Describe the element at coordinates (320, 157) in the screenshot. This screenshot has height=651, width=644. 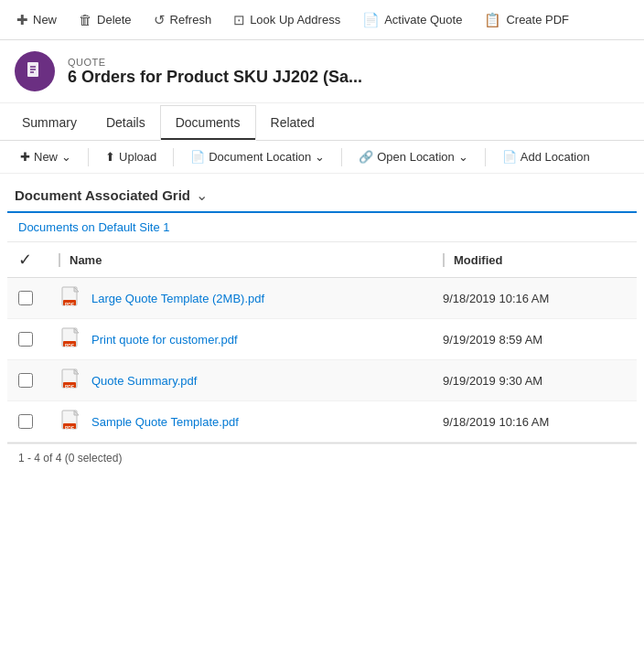
I see `doc-location-chevron-icon: ⌄` at that location.